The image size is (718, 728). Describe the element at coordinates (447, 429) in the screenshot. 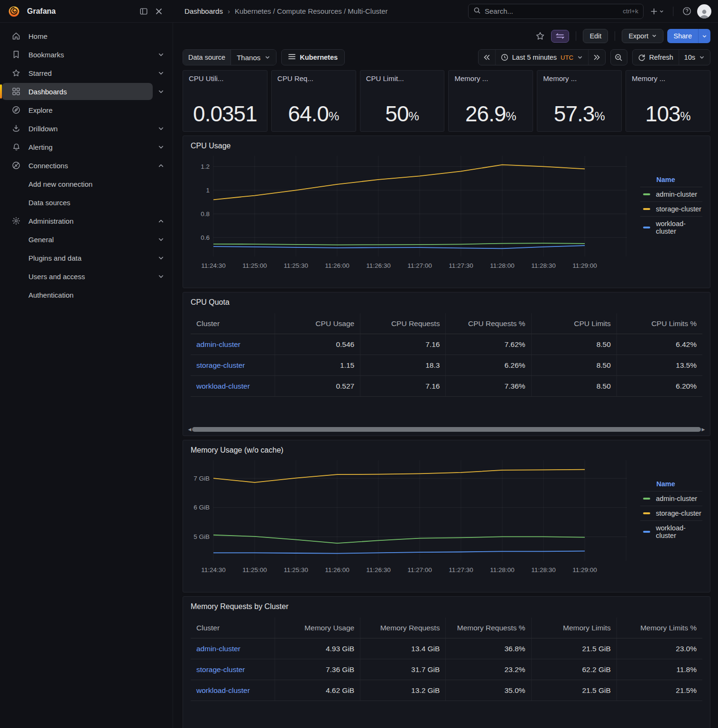

I see `horizontal-scrollbar: ◀ ▶` at that location.